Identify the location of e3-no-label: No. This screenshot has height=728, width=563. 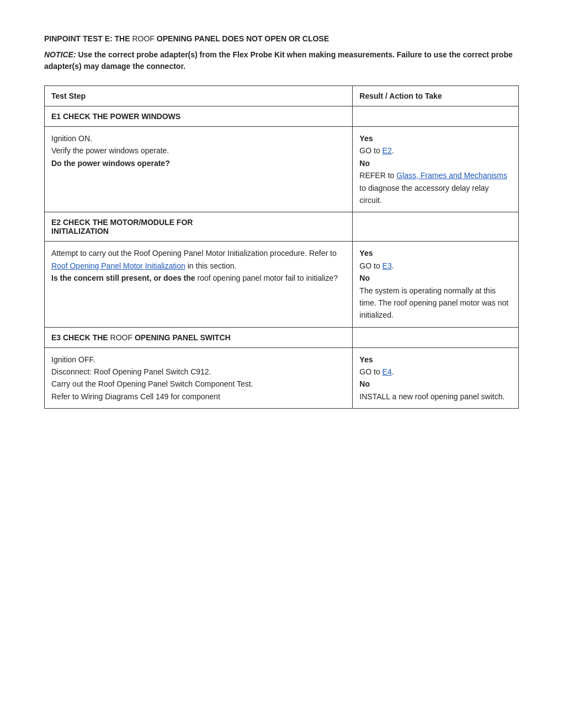
(364, 384).